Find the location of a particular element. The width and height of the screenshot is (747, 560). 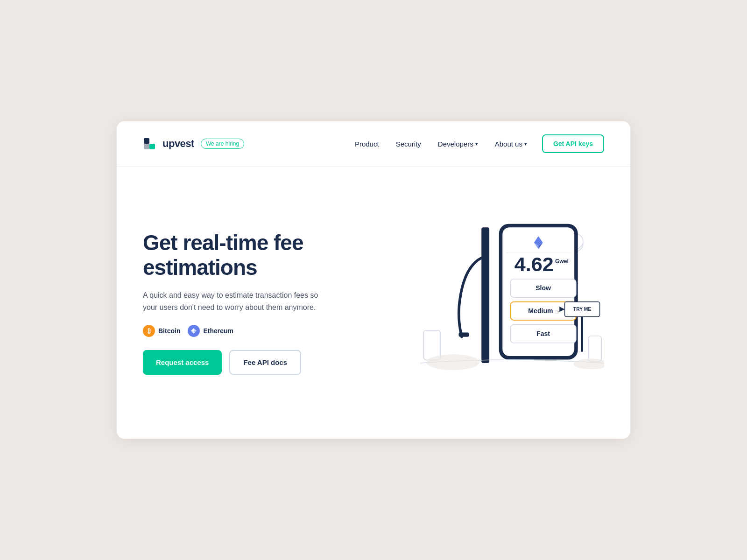

logo-area: upvest We are hiring is located at coordinates (193, 144).